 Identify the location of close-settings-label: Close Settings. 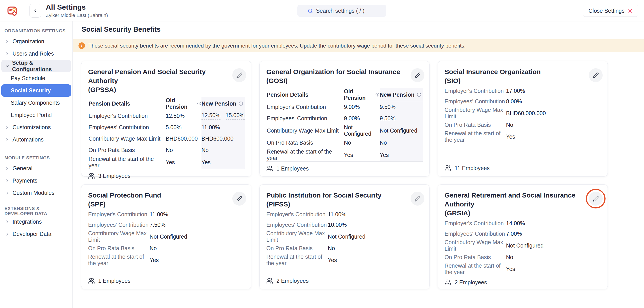
(606, 11).